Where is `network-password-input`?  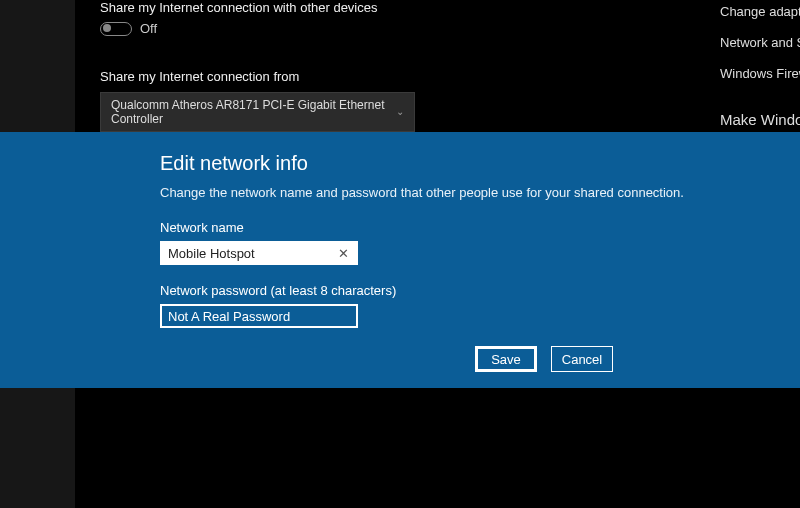 network-password-input is located at coordinates (259, 316).